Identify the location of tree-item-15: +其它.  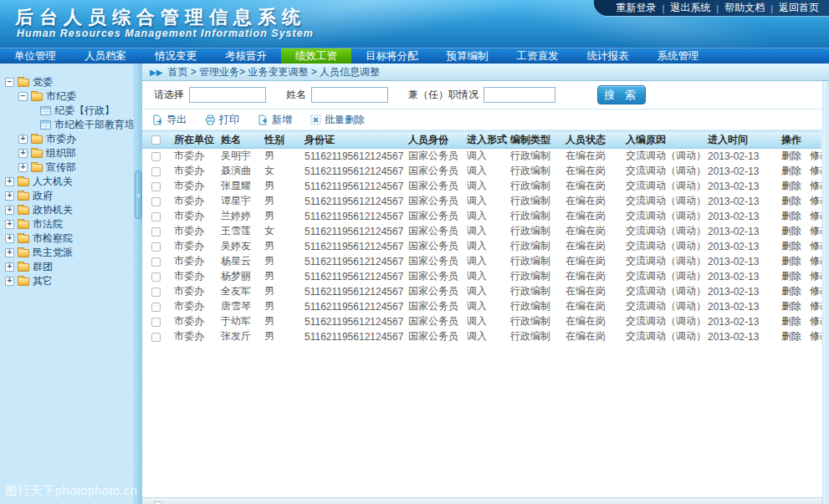
(67, 281).